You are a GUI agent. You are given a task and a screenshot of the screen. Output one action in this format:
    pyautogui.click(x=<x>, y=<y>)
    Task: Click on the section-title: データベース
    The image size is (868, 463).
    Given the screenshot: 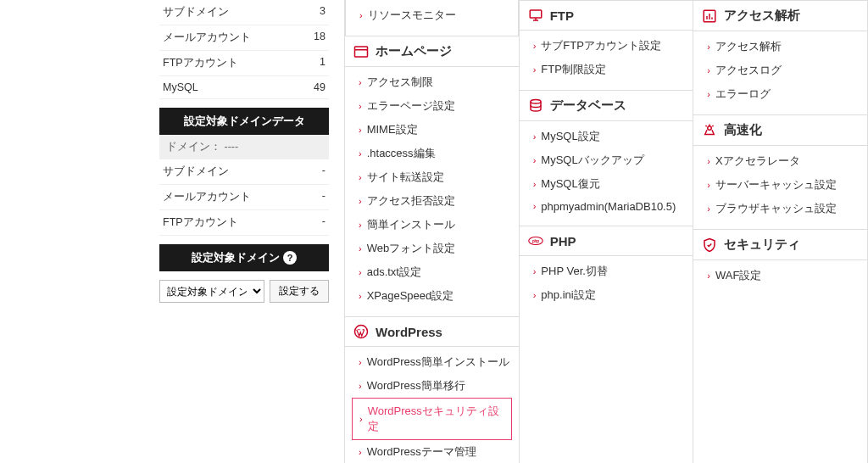 What is the action you would take?
    pyautogui.click(x=588, y=105)
    